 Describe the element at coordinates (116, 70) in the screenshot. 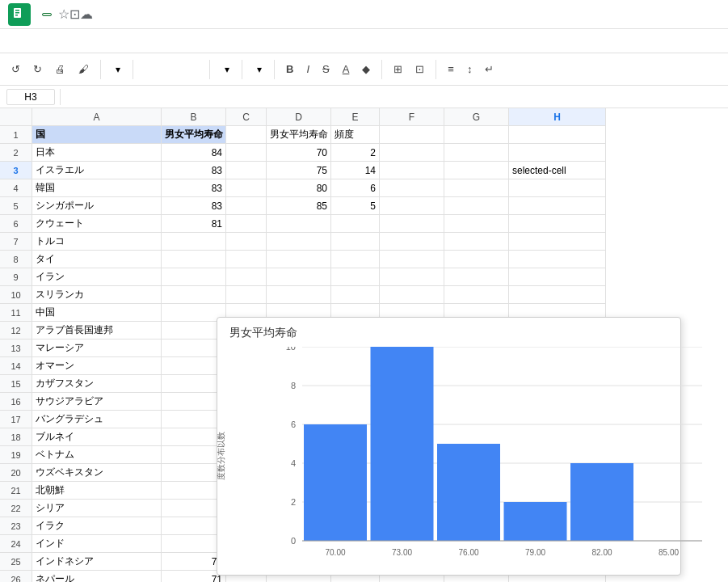

I see `zoom-select: ▾` at that location.